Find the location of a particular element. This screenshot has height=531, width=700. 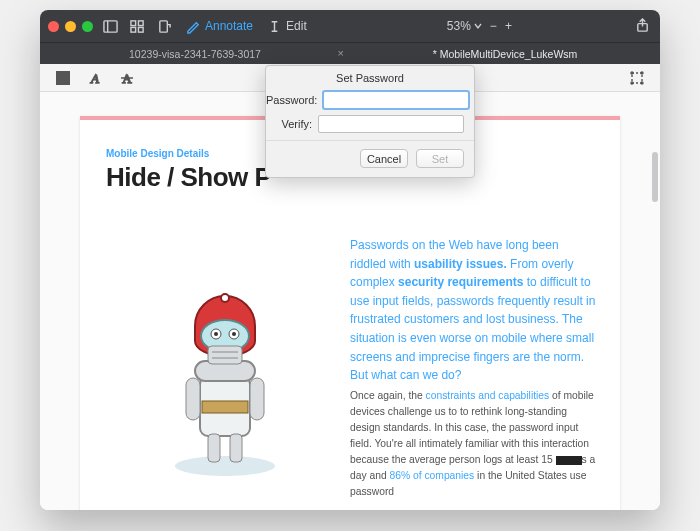

tab-document-2: * MobileMultiDevice_LukeWsm is located at coordinates (505, 54).